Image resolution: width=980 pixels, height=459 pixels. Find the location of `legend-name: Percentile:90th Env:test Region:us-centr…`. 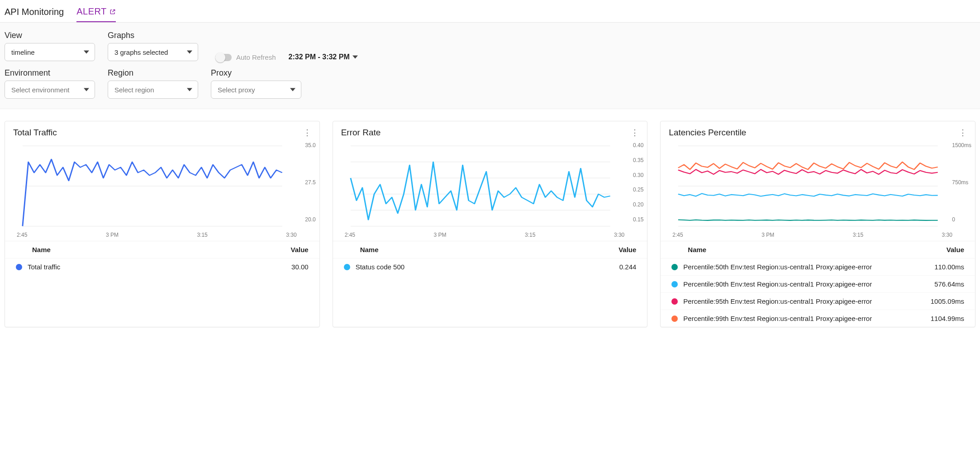

legend-name: Percentile:90th Env:test Region:us-centr… is located at coordinates (801, 284).